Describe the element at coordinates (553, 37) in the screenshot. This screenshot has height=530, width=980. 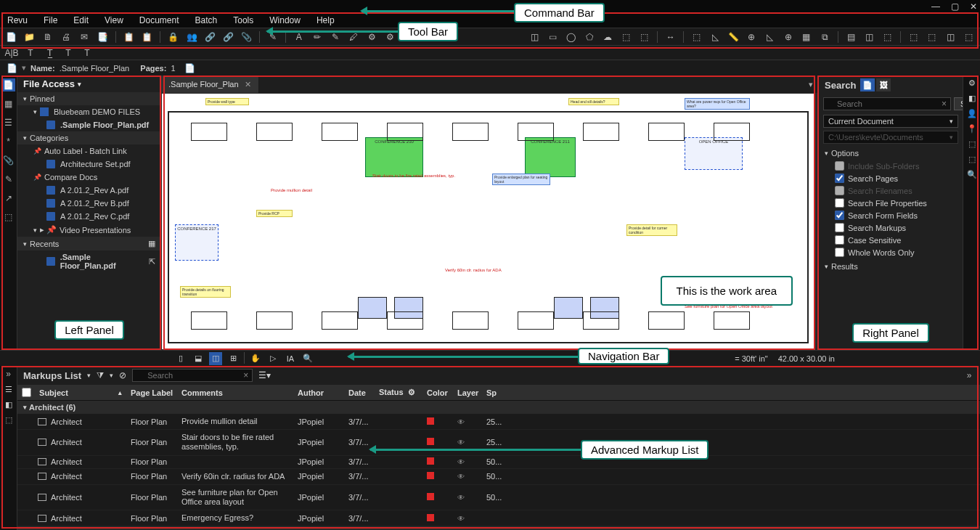
I see `tool-icon: ▭` at that location.